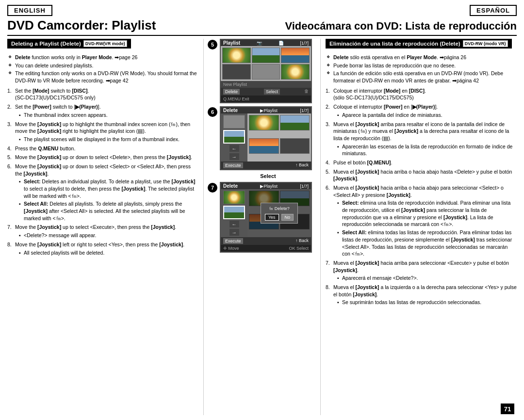 This screenshot has width=524, height=420. What do you see at coordinates (103, 69) in the screenshot?
I see `notes-list-en: Delete function works only in Player Mod…` at bounding box center [103, 69].